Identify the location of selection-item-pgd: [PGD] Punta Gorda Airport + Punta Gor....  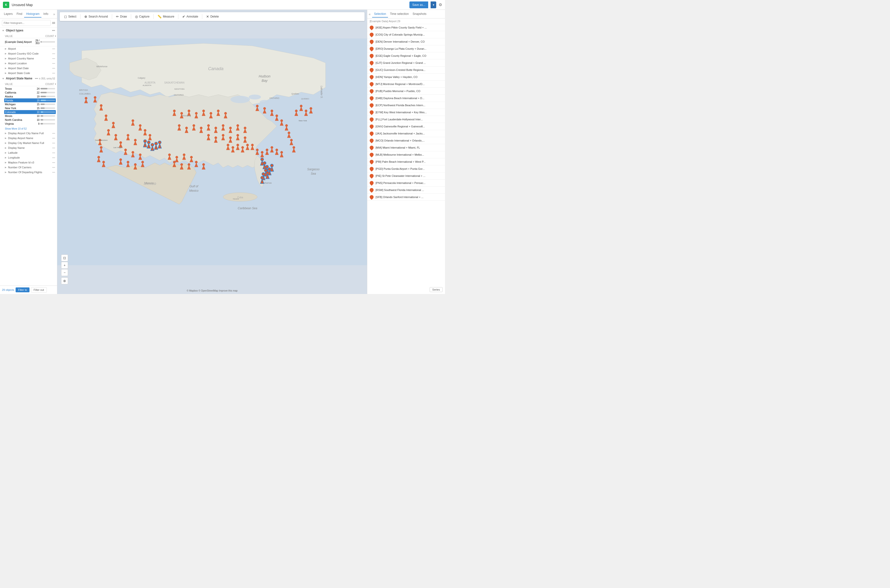
(406, 169).